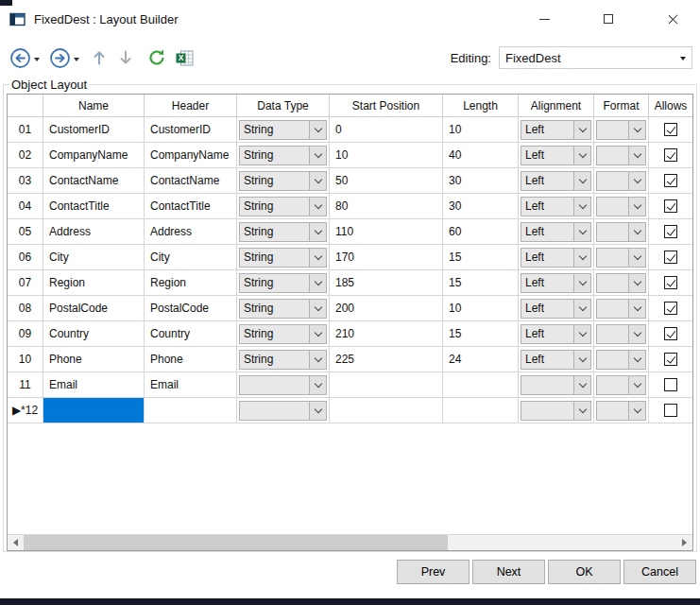  What do you see at coordinates (191, 308) in the screenshot?
I see `cell-header: PostalCode` at bounding box center [191, 308].